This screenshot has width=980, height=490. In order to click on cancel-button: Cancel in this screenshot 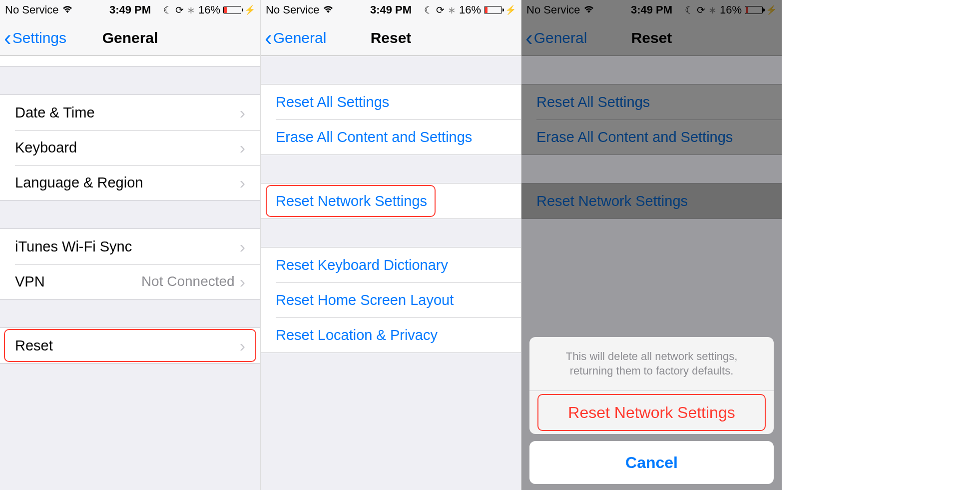, I will do `click(651, 462)`.